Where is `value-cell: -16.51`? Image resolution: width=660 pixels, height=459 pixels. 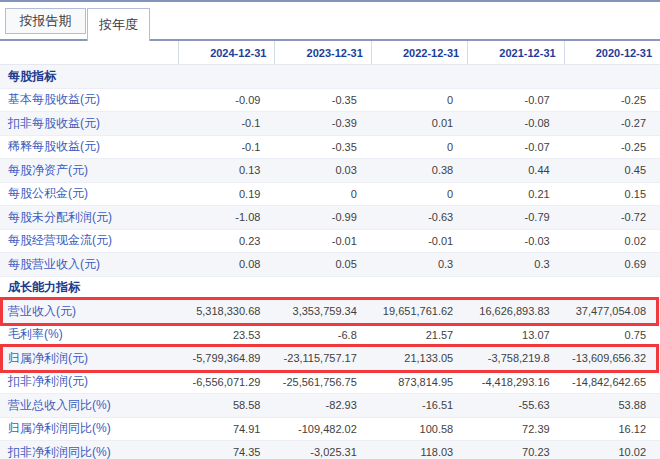 value-cell: -16.51 is located at coordinates (419, 405).